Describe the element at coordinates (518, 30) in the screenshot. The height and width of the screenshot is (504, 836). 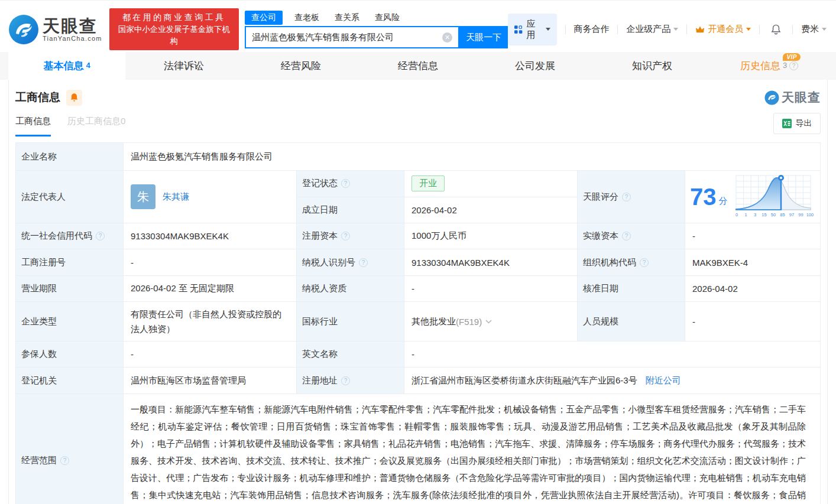
I see `grid-icon` at that location.